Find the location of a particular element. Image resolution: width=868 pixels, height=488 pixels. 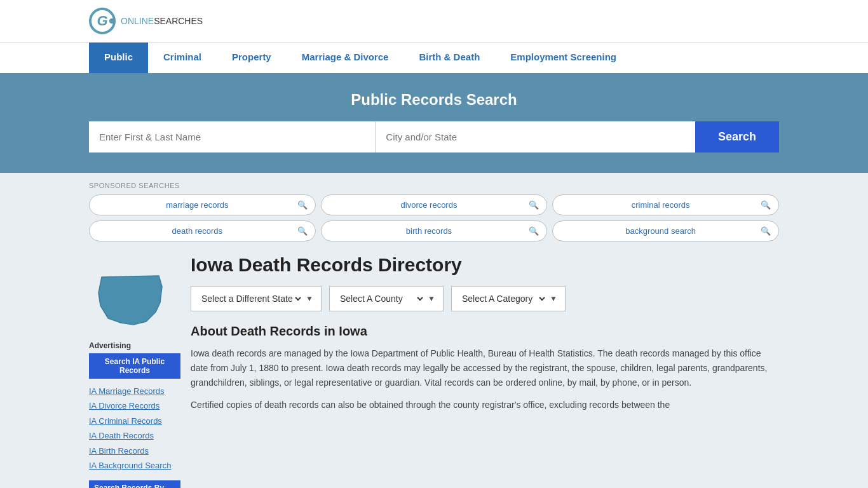

sidebar-link-criminal: IA Criminal Records is located at coordinates (135, 421).